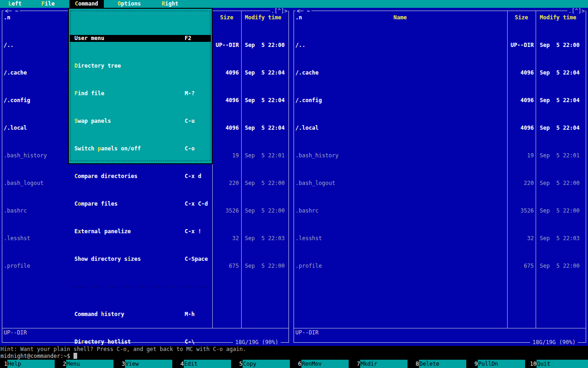 The image size is (588, 368). I want to click on function-key-label: Delete, so click(443, 364).